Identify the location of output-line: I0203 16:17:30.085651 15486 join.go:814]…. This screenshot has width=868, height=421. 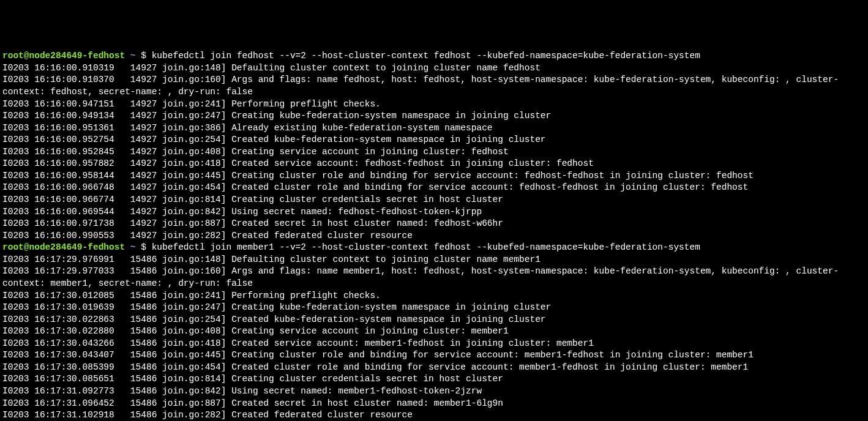
(434, 379).